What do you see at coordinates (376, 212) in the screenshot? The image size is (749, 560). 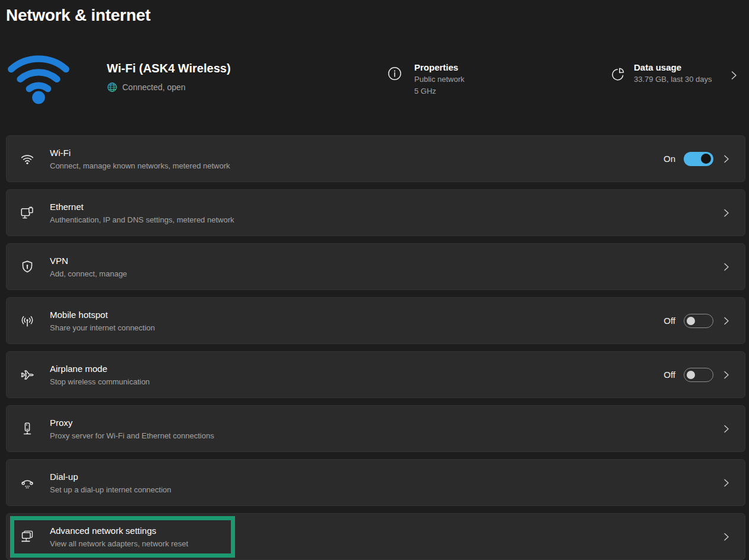 I see `settings-row-ethernet: Ethernet Authentication, IP and DNS sett…` at bounding box center [376, 212].